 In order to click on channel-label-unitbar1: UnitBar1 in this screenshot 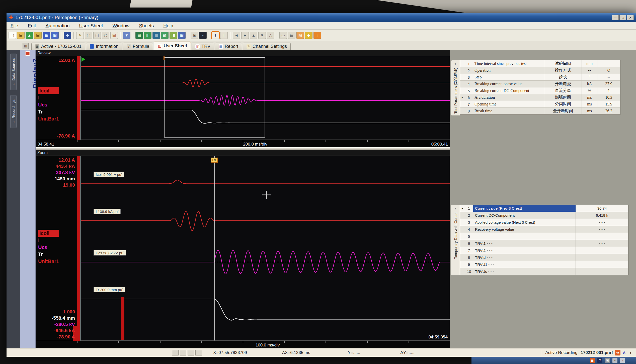, I will do `click(49, 119)`.